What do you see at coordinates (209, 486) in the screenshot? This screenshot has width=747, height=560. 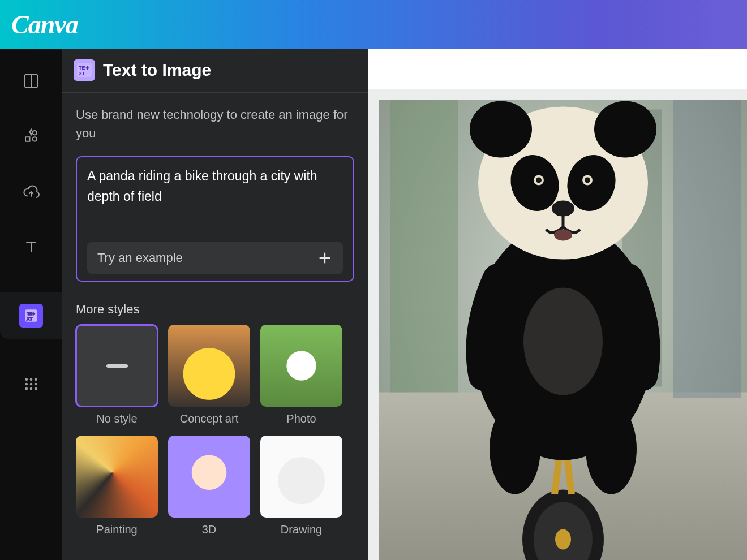 I see `style-option-3d: 3D` at bounding box center [209, 486].